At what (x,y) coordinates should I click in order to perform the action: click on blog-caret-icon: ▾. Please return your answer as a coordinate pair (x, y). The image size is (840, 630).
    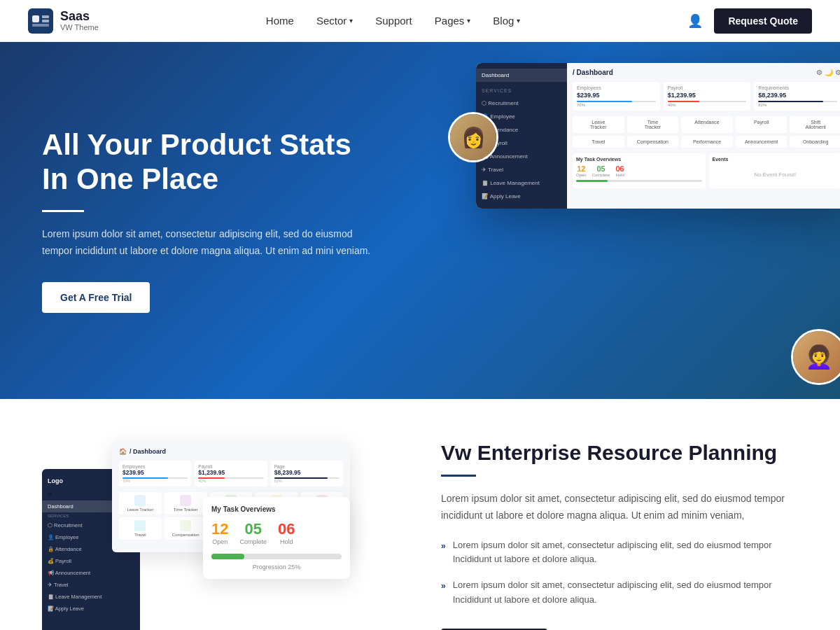
    Looking at the image, I should click on (518, 21).